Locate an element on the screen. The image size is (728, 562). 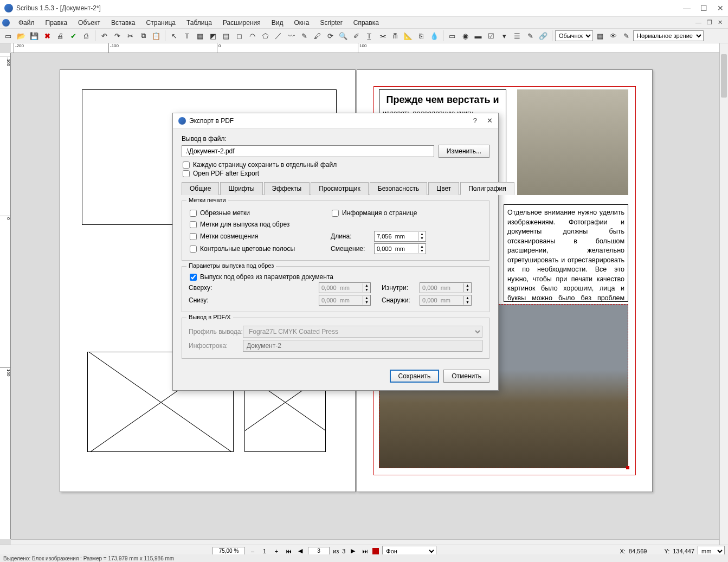
chk-page-info is located at coordinates (335, 214).